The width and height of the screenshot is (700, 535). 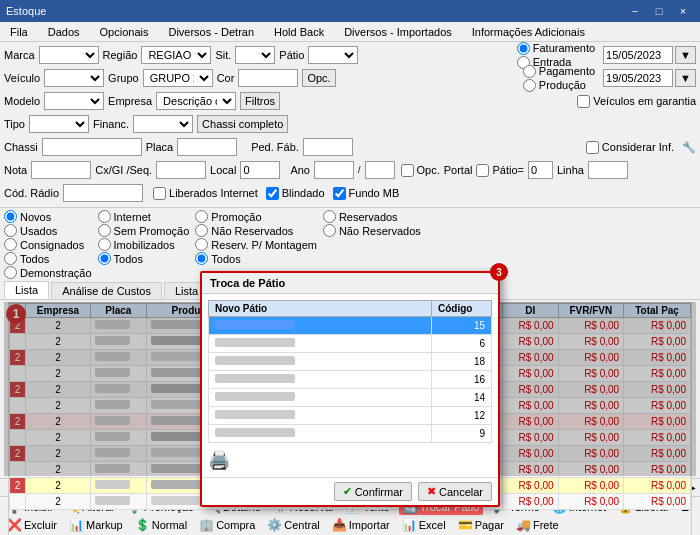 I want to click on tab-analise-custos: Análise de Custos, so click(x=106, y=290).